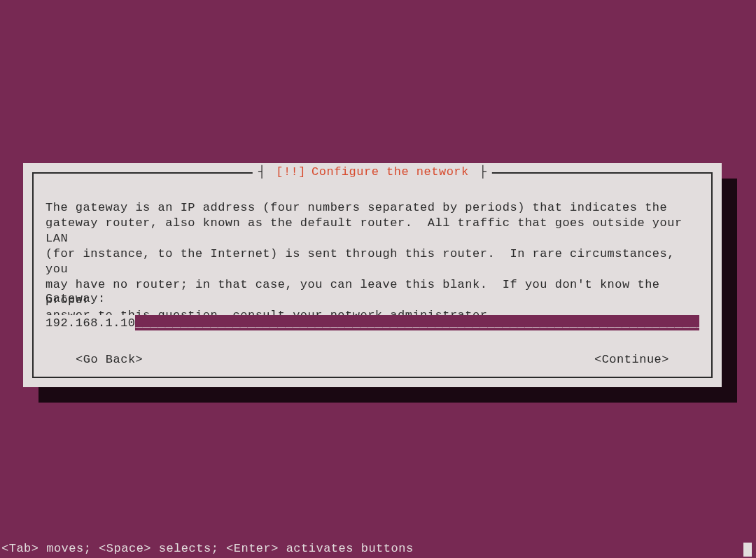 This screenshot has width=756, height=558. I want to click on continue-button: <Continue>, so click(631, 360).